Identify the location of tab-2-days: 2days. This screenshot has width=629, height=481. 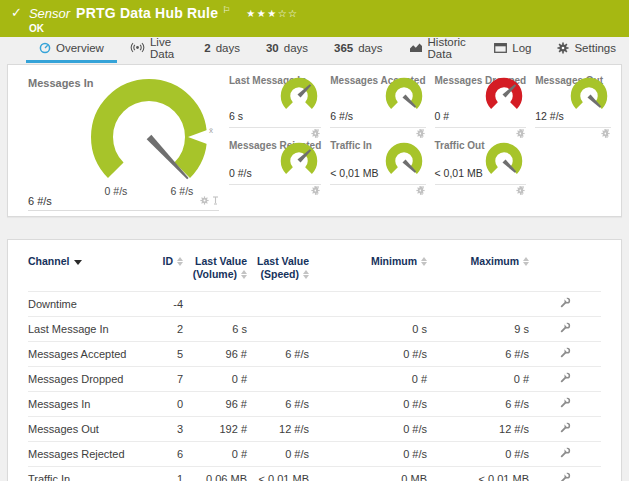
(222, 50).